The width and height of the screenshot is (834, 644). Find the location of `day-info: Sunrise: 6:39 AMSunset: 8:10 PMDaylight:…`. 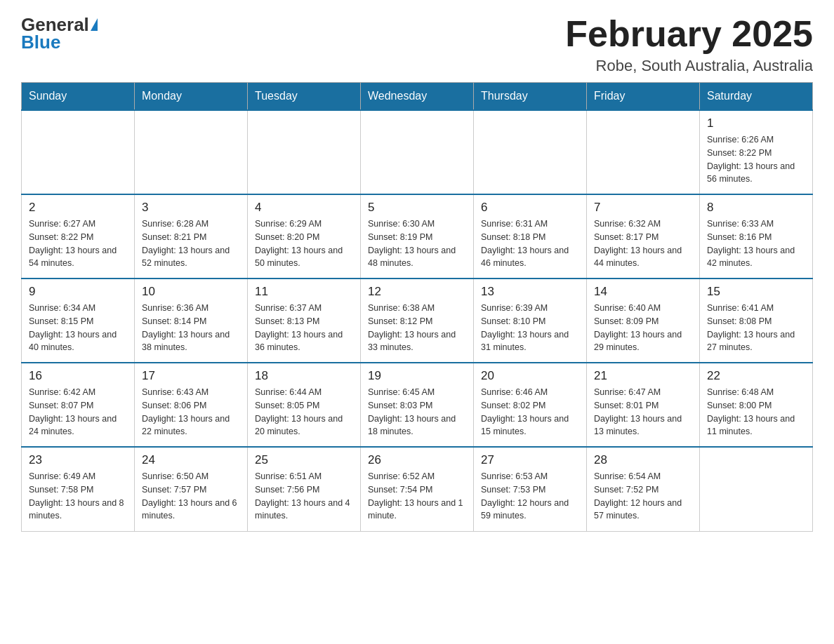

day-info: Sunrise: 6:39 AMSunset: 8:10 PMDaylight:… is located at coordinates (530, 328).